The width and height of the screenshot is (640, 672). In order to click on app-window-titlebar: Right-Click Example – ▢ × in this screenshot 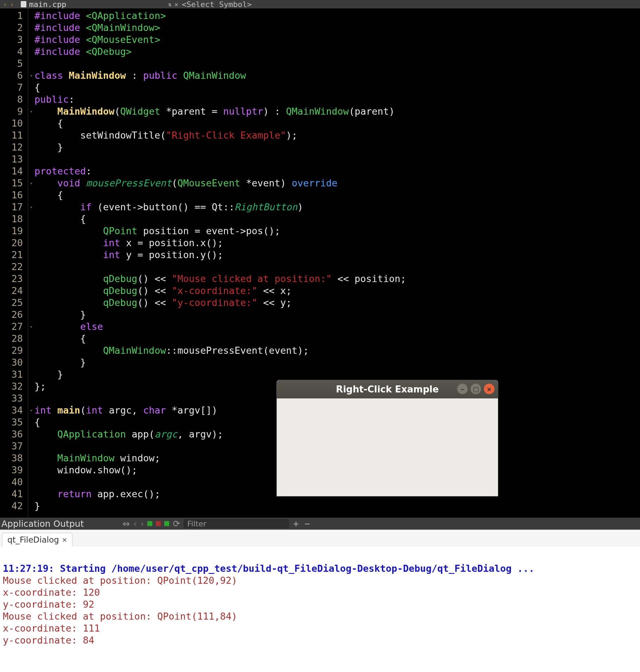, I will do `click(388, 389)`.